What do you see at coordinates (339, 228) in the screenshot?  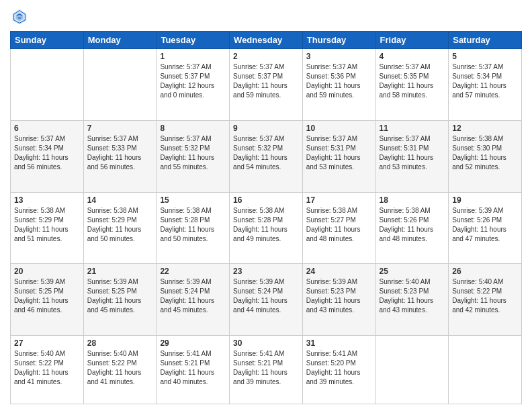 I see `calendar-cell: 17Sunrise: 5:38 AM Sunset: 5:27 PM Dayli…` at bounding box center [339, 228].